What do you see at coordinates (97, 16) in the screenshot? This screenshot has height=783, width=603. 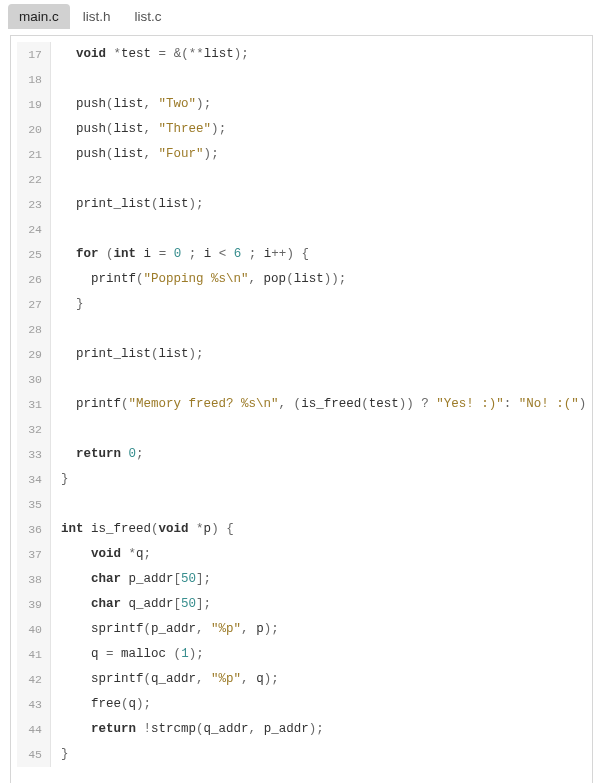 I see `tab-list-h: list.h` at bounding box center [97, 16].